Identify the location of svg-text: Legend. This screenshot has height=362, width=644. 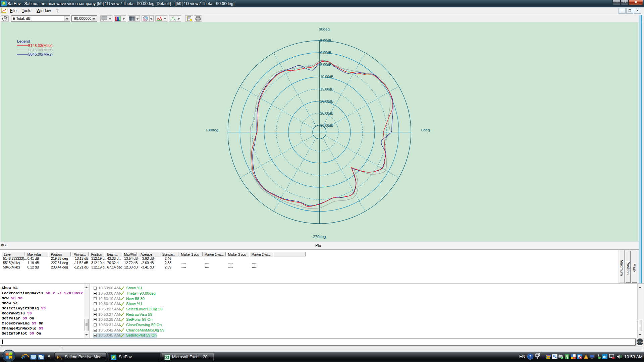
(23, 41).